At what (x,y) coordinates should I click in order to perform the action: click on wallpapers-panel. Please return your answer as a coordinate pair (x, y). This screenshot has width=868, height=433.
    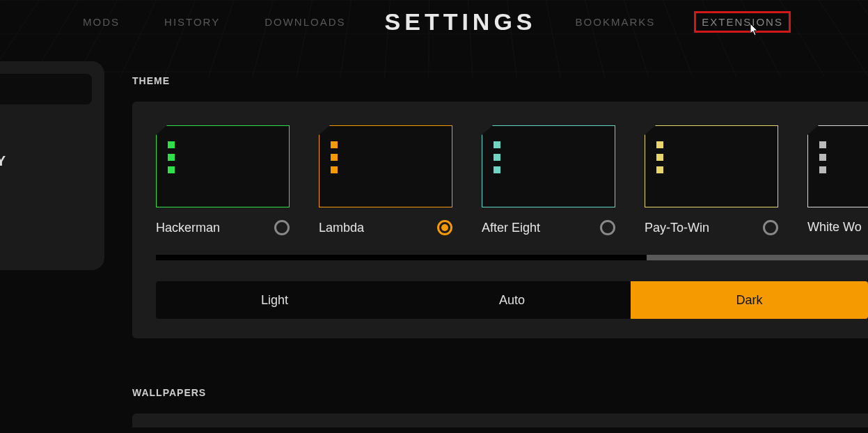
    Looking at the image, I should click on (500, 420).